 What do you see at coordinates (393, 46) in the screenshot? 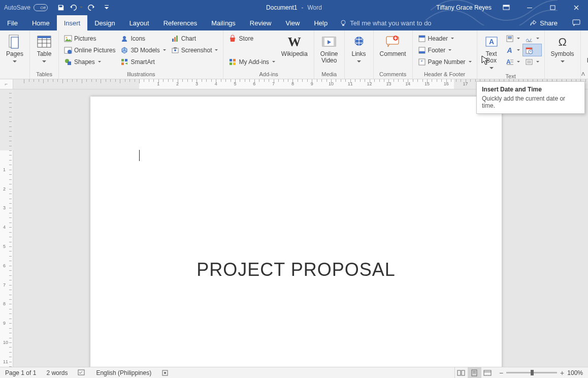
I see `comment-button: Comment` at bounding box center [393, 46].